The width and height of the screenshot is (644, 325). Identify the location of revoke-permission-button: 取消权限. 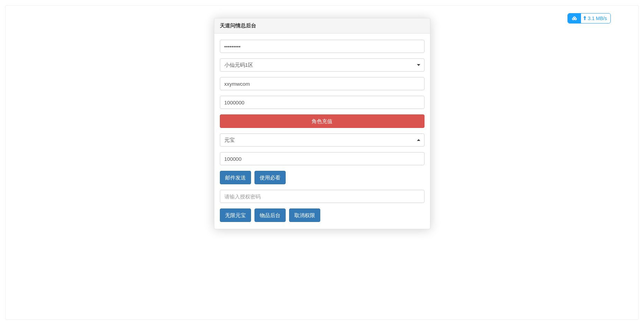
(305, 215).